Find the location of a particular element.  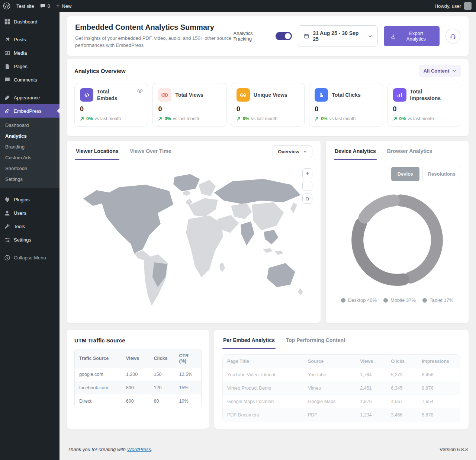

version-label: Version 6.8.3 is located at coordinates (454, 450).